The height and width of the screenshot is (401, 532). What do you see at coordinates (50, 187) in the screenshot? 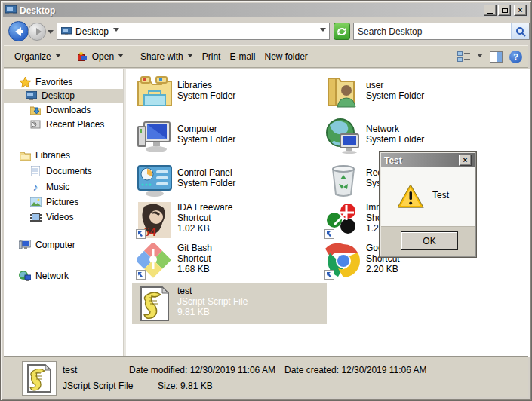
I see `sidebar-item-music: ♪ Music` at bounding box center [50, 187].